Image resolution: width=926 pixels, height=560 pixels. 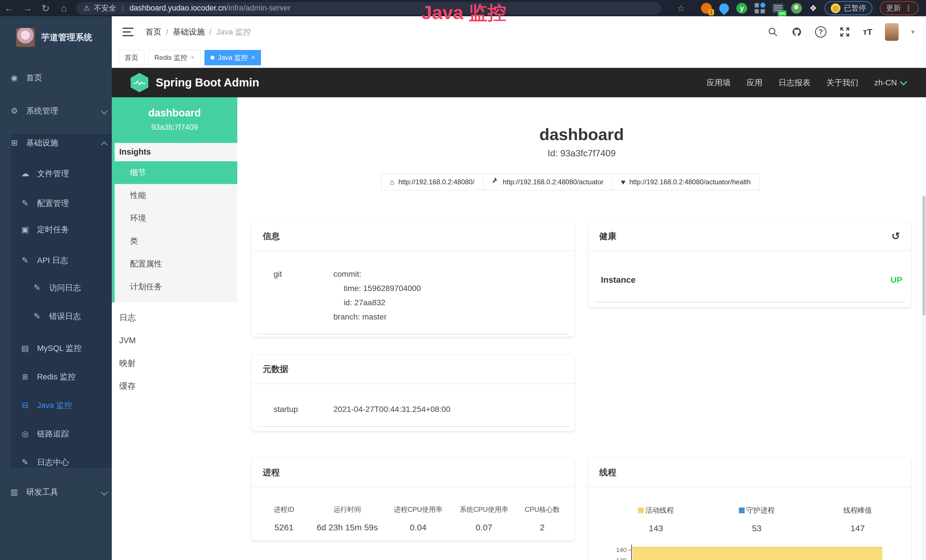 What do you see at coordinates (174, 218) in the screenshot?
I see `sba-item-environment: 环境` at bounding box center [174, 218].